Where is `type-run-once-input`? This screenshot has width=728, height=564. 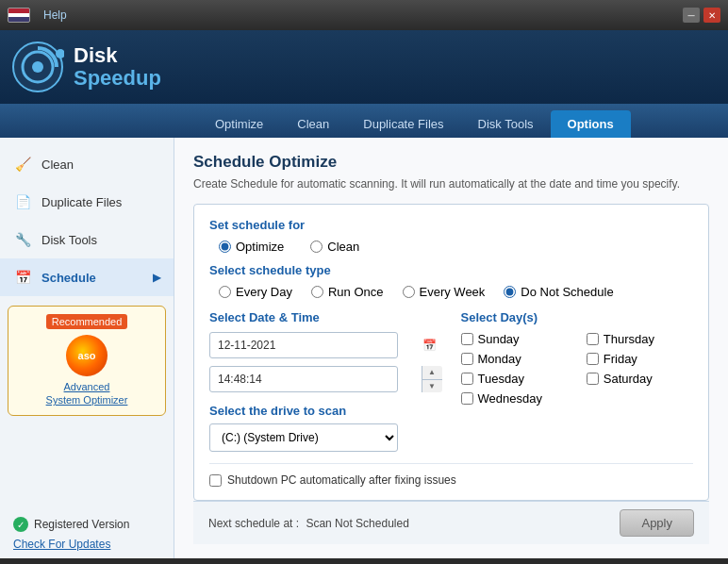
type-run-once-input is located at coordinates (317, 292).